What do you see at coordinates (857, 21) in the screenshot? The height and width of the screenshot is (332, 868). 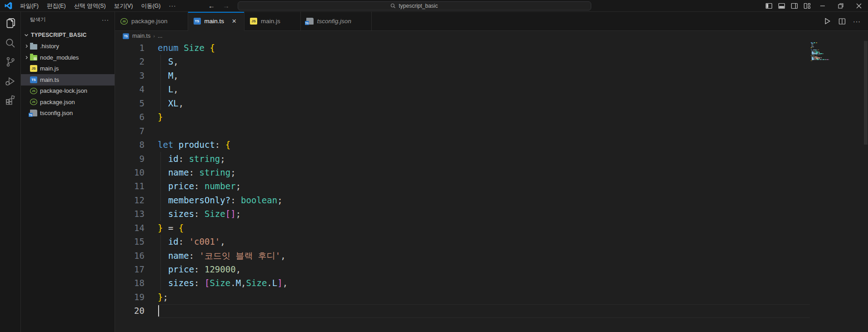 I see `more-actions-button: ···` at bounding box center [857, 21].